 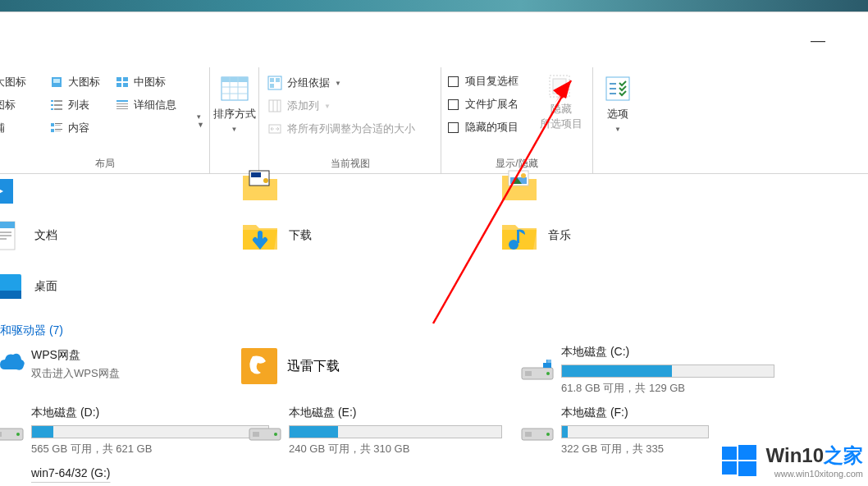 I want to click on wps-netdisk-item: WPS网盘 双击进入WPS网盘, so click(x=75, y=364).